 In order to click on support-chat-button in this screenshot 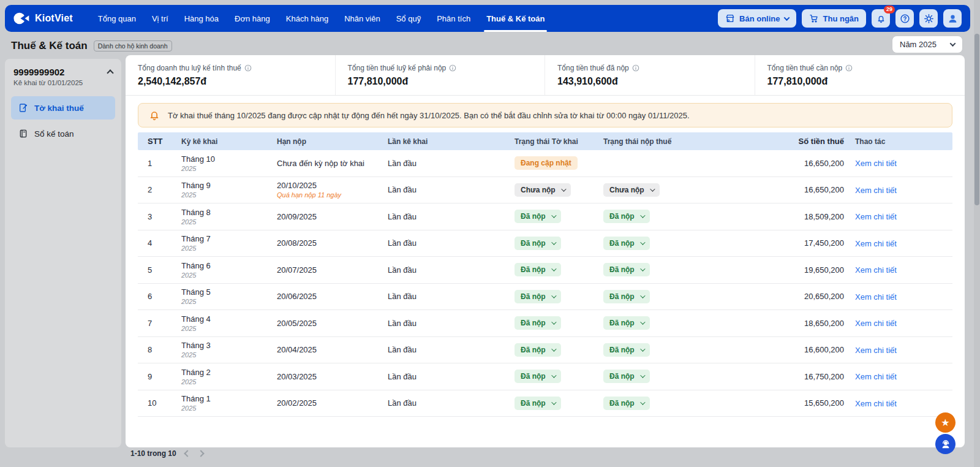, I will do `click(946, 444)`.